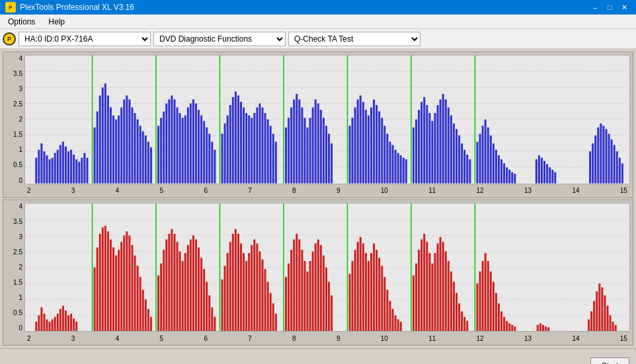 This screenshot has height=364, width=636. What do you see at coordinates (354, 39) in the screenshot?
I see `test-select: Q-Check TA Test` at bounding box center [354, 39].